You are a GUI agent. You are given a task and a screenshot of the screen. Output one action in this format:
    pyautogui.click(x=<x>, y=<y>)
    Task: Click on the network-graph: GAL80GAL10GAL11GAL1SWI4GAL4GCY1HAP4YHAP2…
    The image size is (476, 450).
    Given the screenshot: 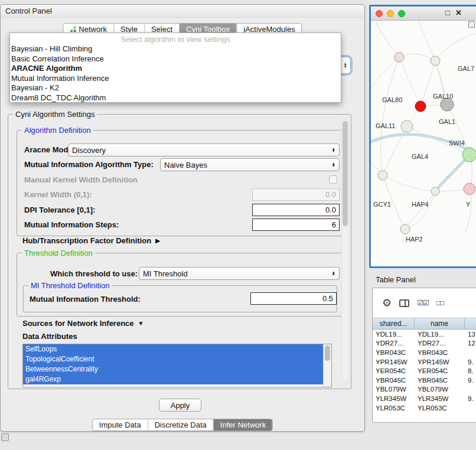 What is the action you would take?
    pyautogui.click(x=423, y=144)
    